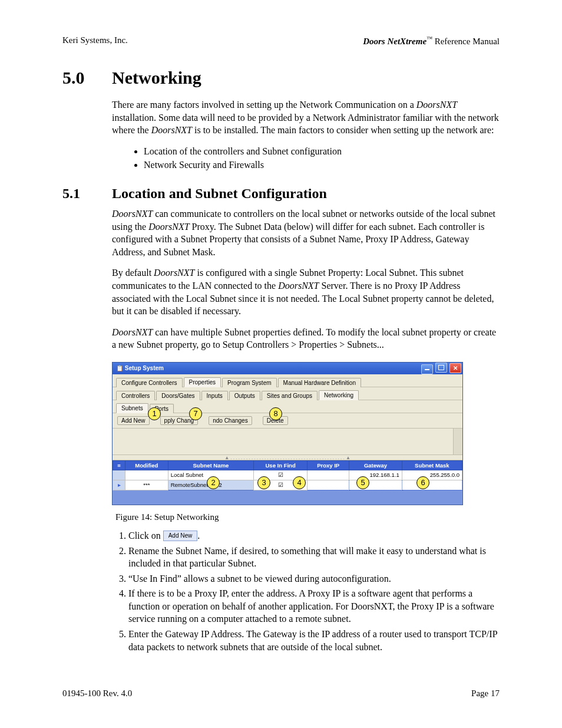 Image resolution: width=562 pixels, height=728 pixels. I want to click on tab-properties: Properties, so click(203, 382).